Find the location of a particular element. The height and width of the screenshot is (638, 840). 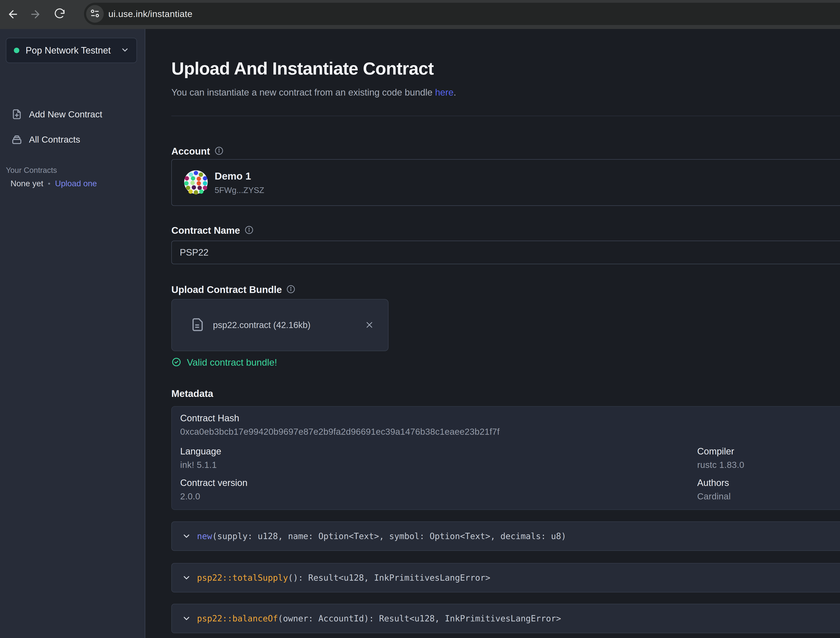

uploaded-file-name: psp22.contract (42.16kb) is located at coordinates (289, 325).